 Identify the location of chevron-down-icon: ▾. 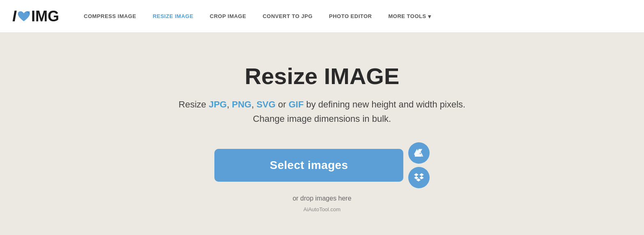
(430, 16).